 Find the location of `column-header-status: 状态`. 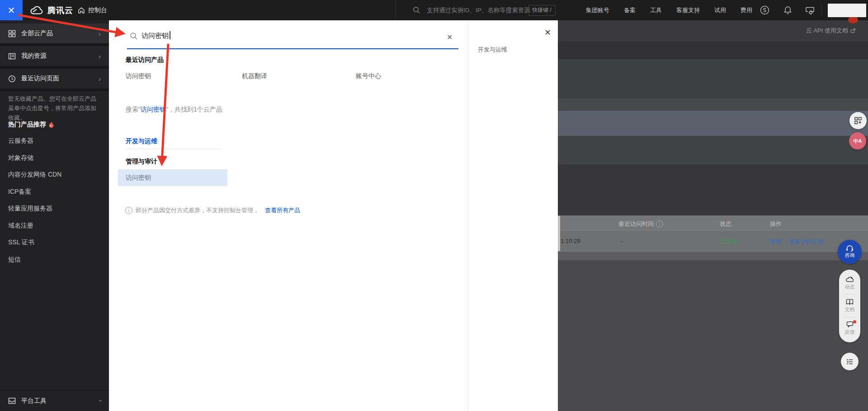

column-header-status: 状态 is located at coordinates (726, 224).